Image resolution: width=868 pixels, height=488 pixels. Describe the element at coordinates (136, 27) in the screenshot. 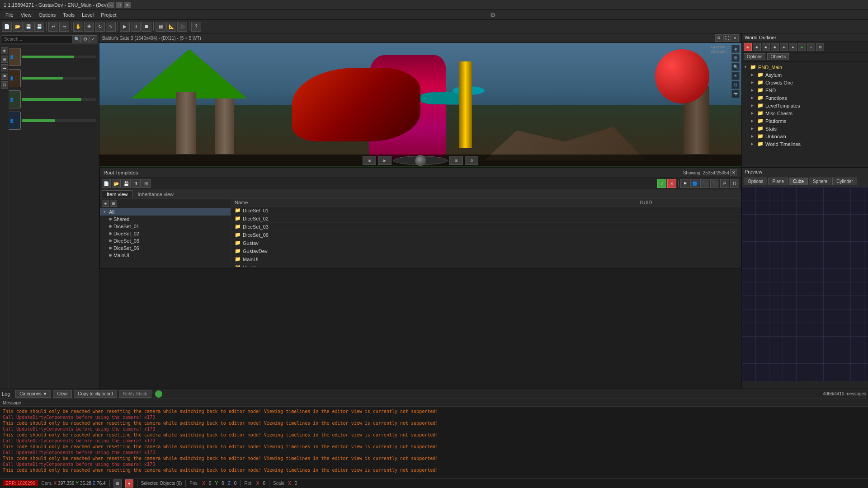

I see `toolbar-pause: ⏸` at that location.